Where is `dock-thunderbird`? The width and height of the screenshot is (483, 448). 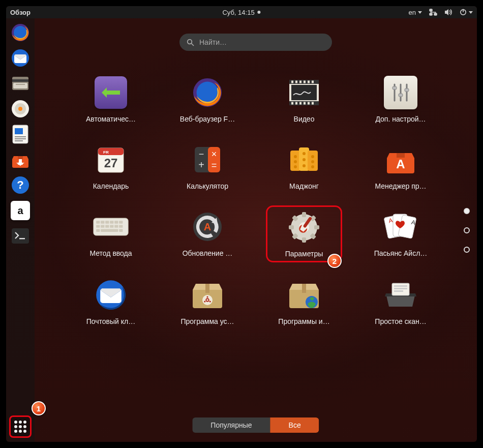
dock-thunderbird is located at coordinates (20, 58).